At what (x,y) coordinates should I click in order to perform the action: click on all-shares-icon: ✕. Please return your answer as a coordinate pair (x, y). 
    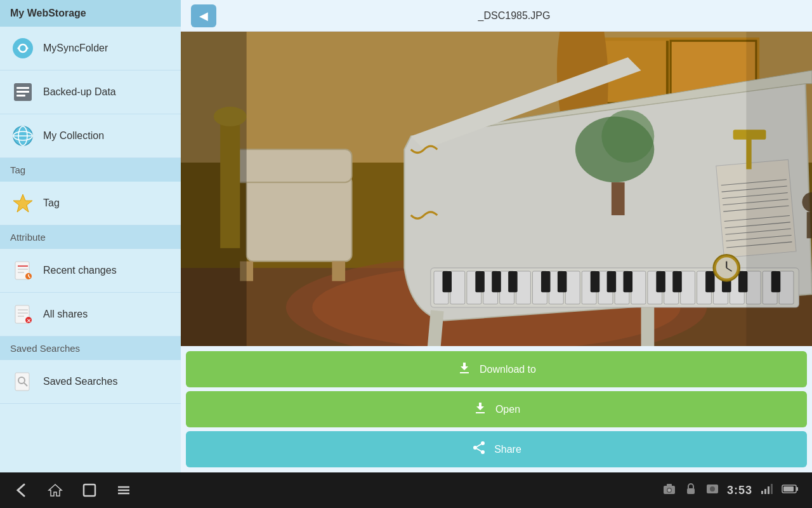
    Looking at the image, I should click on (23, 314).